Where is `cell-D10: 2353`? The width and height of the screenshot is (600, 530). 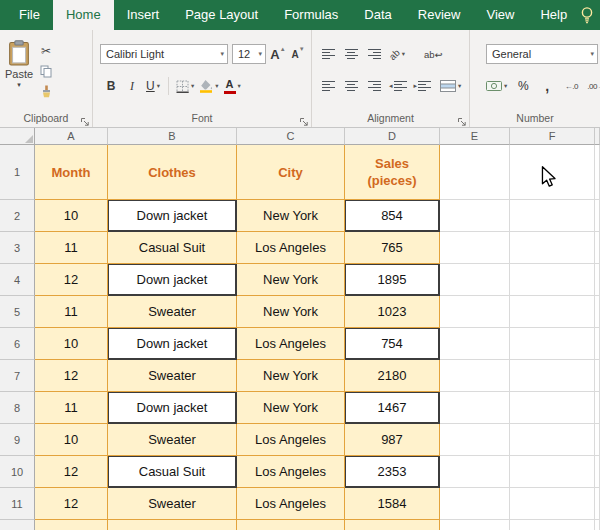
cell-D10: 2353 is located at coordinates (392, 472).